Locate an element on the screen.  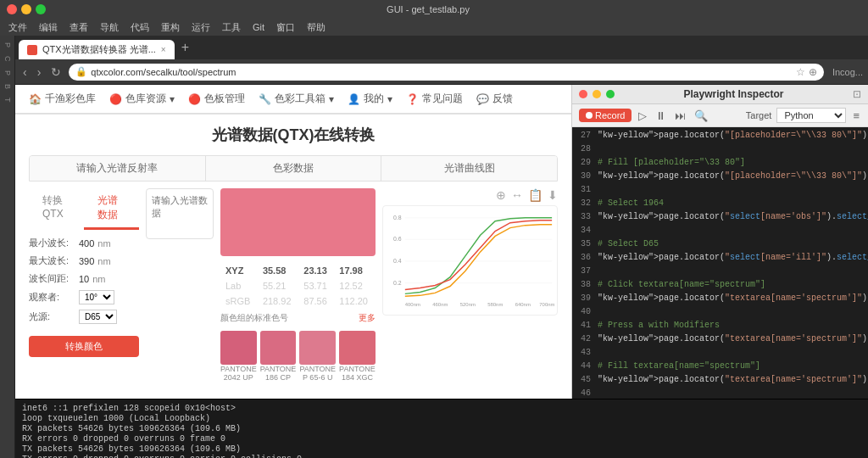
code-line-30: 30"kw-yellow">page.locator("[placeholder… is located at coordinates (721, 178).